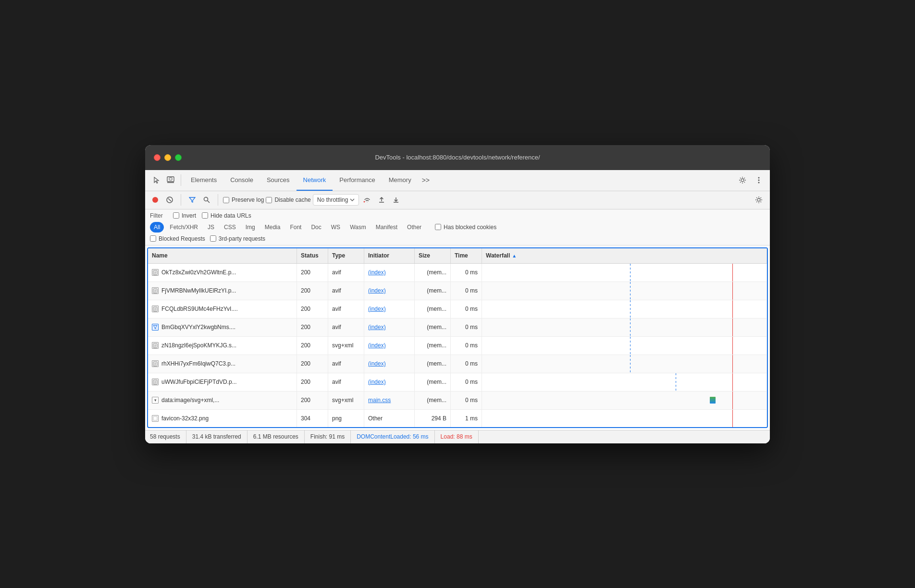 The width and height of the screenshot is (915, 588). Describe the element at coordinates (156, 180) in the screenshot. I see `cursor-icon-btn` at that location.